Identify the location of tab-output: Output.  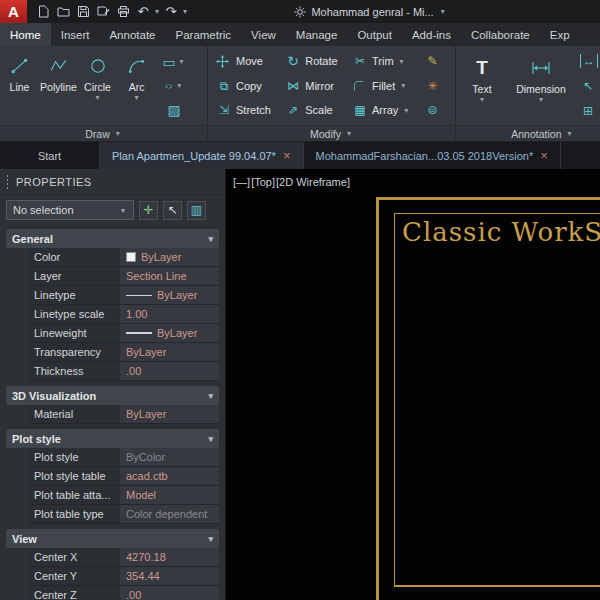
(374, 34).